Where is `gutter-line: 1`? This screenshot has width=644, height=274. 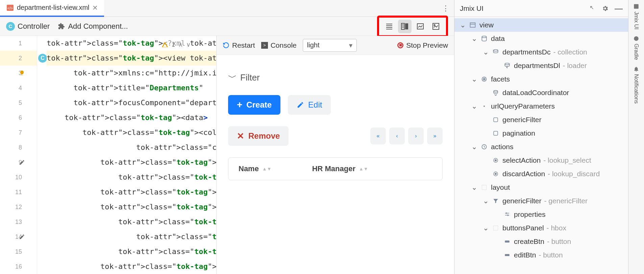 gutter-line: 1 is located at coordinates (18, 43).